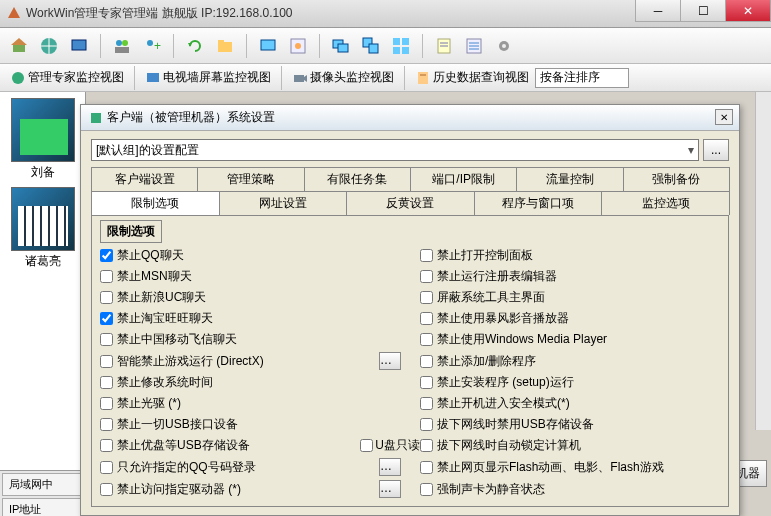 This screenshot has height=516, width=771. What do you see at coordinates (19, 46) in the screenshot?
I see `home-icon` at bounding box center [19, 46].